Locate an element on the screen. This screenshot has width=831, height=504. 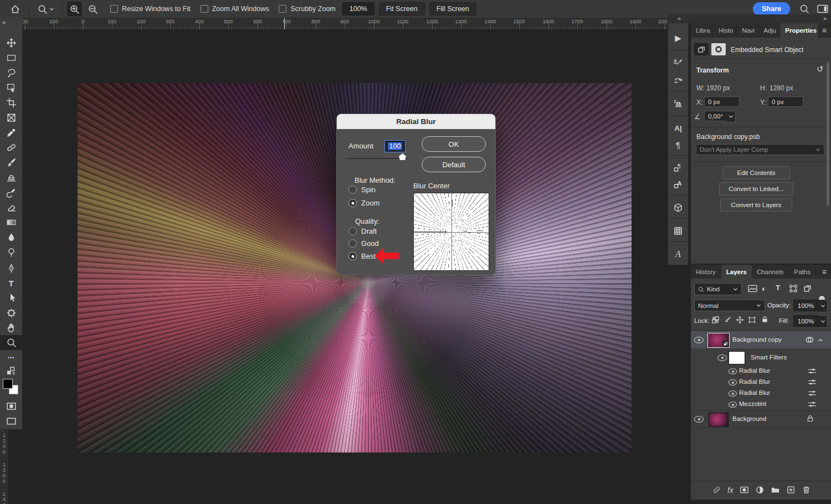
filter-row-radial-blur-1: Radial Blur is located at coordinates (761, 371).